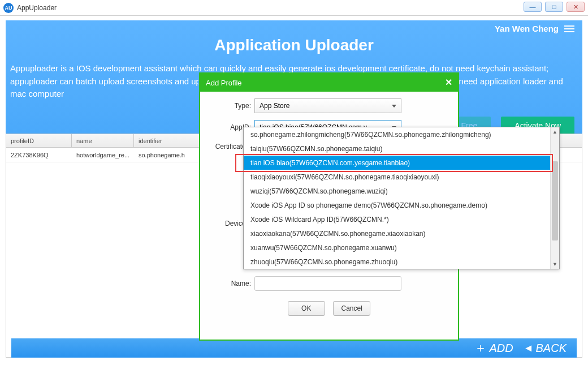 The width and height of the screenshot is (588, 378). What do you see at coordinates (231, 284) in the screenshot?
I see `name-label: Name:` at bounding box center [231, 284].